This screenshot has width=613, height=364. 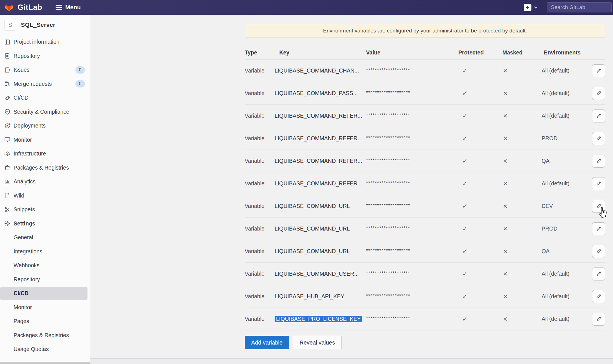 I want to click on settings-subitem-usage-quotas: Usage Quotas, so click(x=45, y=349).